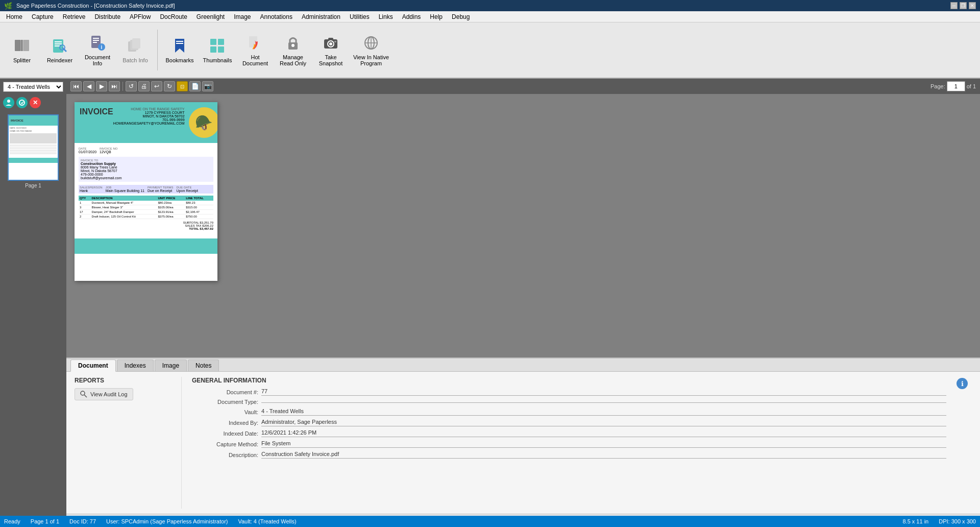 The width and height of the screenshot is (980, 527). What do you see at coordinates (386, 17) in the screenshot?
I see `menu-links: Links` at bounding box center [386, 17].